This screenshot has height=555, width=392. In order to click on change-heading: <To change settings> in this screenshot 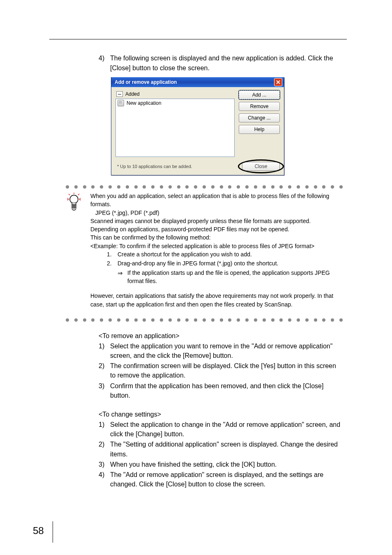, I will do `click(221, 415)`.